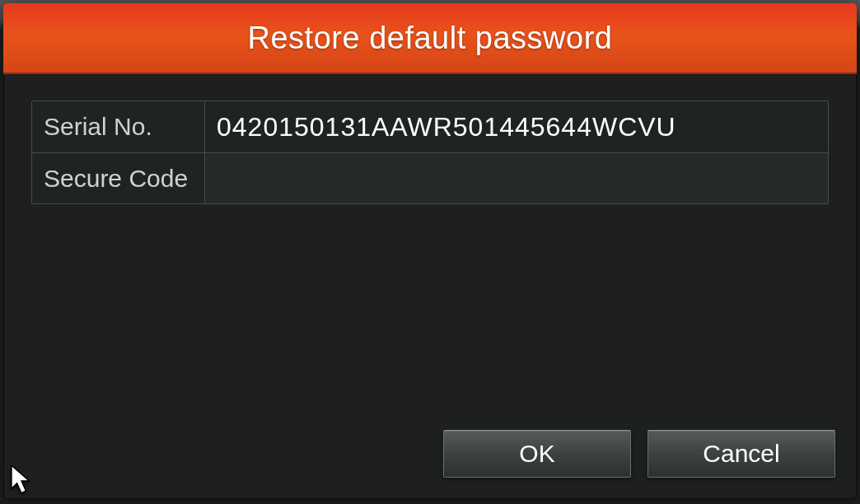 Image resolution: width=860 pixels, height=504 pixels. Describe the element at coordinates (516, 127) in the screenshot. I see `serial-value: 0420150131AAWR501445644WCVU` at that location.